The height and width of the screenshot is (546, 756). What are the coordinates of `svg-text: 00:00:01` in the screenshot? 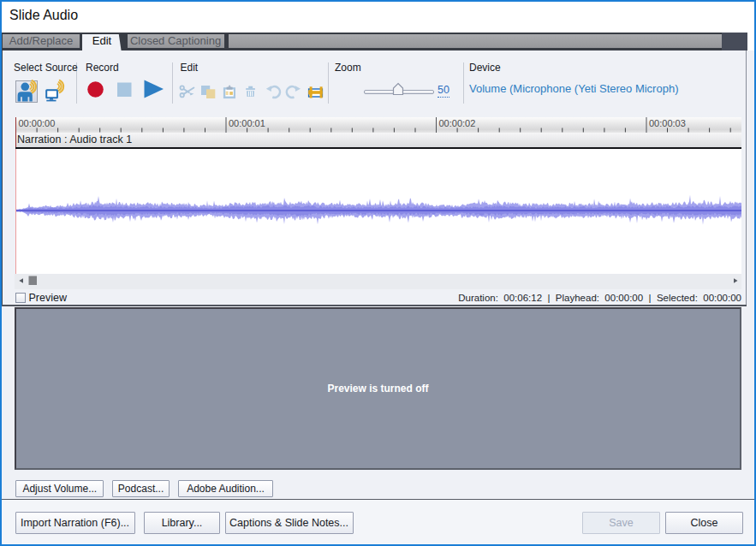 It's located at (247, 122).